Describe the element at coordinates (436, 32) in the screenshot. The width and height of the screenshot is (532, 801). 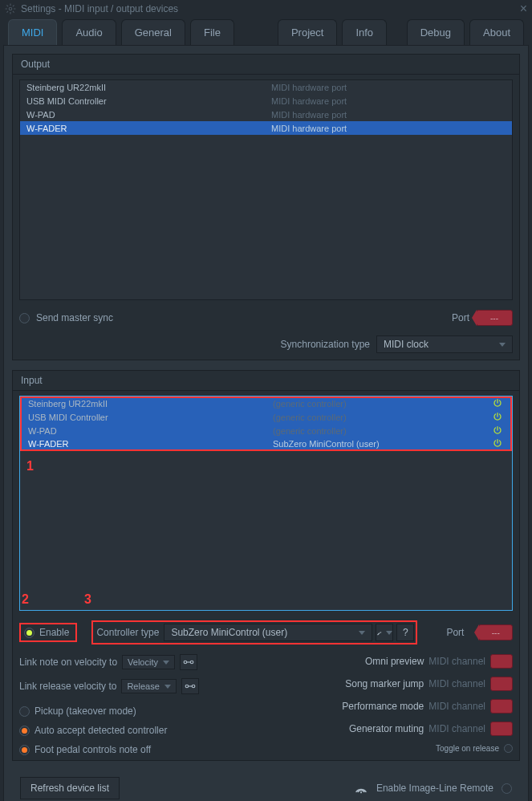
I see `tab-debug: Debug` at that location.